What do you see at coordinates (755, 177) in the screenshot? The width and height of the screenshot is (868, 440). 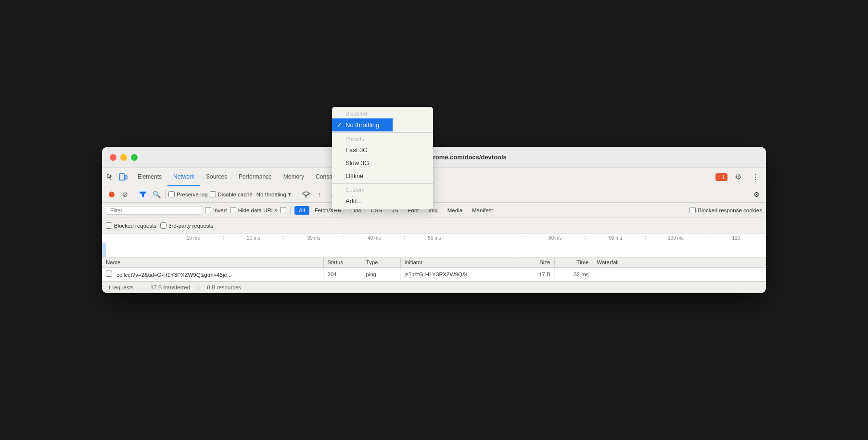 I see `more-options-icon: ⋮` at bounding box center [755, 177].